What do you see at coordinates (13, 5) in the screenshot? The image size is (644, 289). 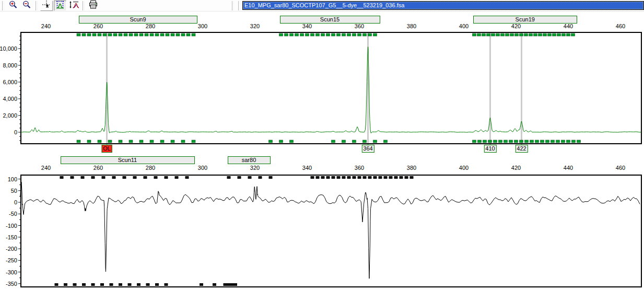 I see `magnifier-plus-icon` at bounding box center [13, 5].